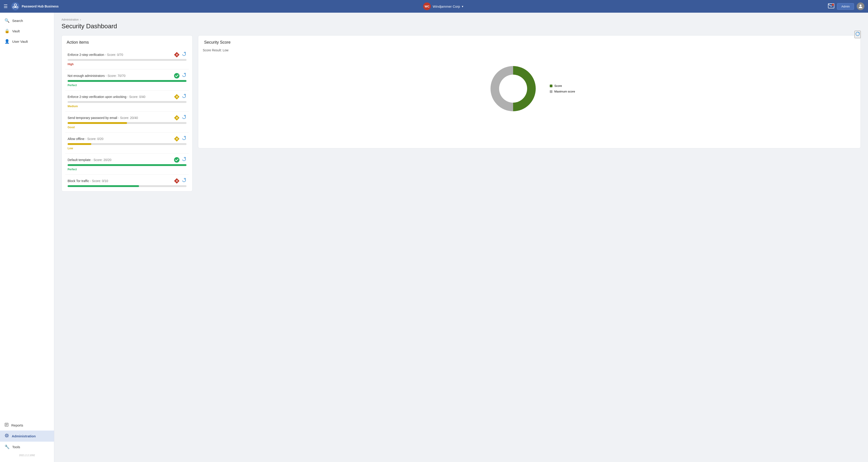 The height and width of the screenshot is (462, 868). Describe the element at coordinates (18, 425) in the screenshot. I see `sidebar-label-reports: Reports` at that location.